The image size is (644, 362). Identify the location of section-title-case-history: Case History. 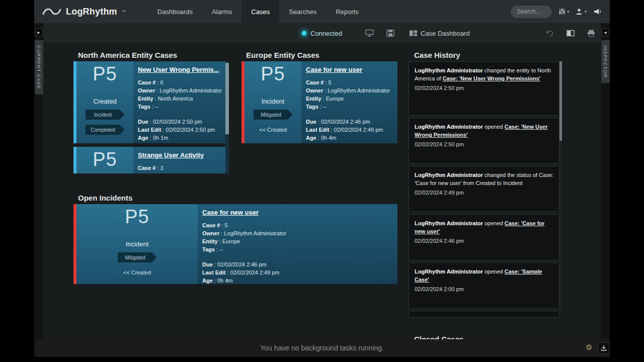
(437, 55).